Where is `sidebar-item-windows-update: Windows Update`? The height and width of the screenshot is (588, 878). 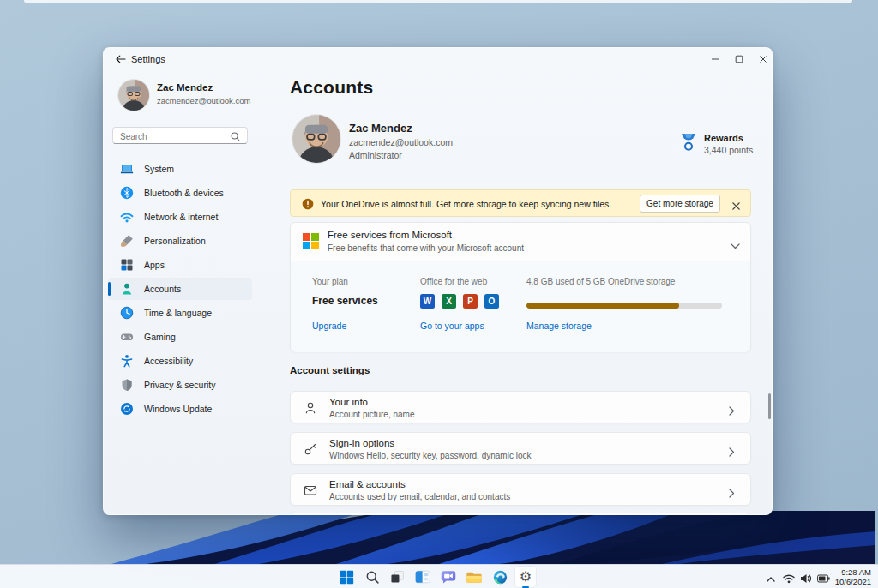 sidebar-item-windows-update: Windows Update is located at coordinates (180, 409).